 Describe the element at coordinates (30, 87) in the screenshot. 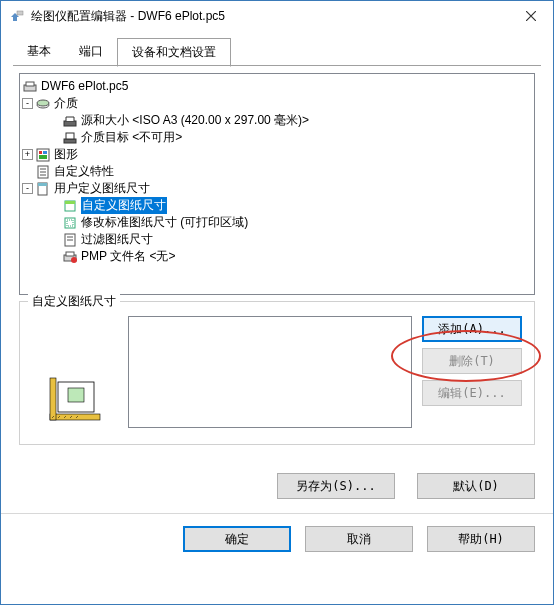

I see `plotter-icon` at that location.